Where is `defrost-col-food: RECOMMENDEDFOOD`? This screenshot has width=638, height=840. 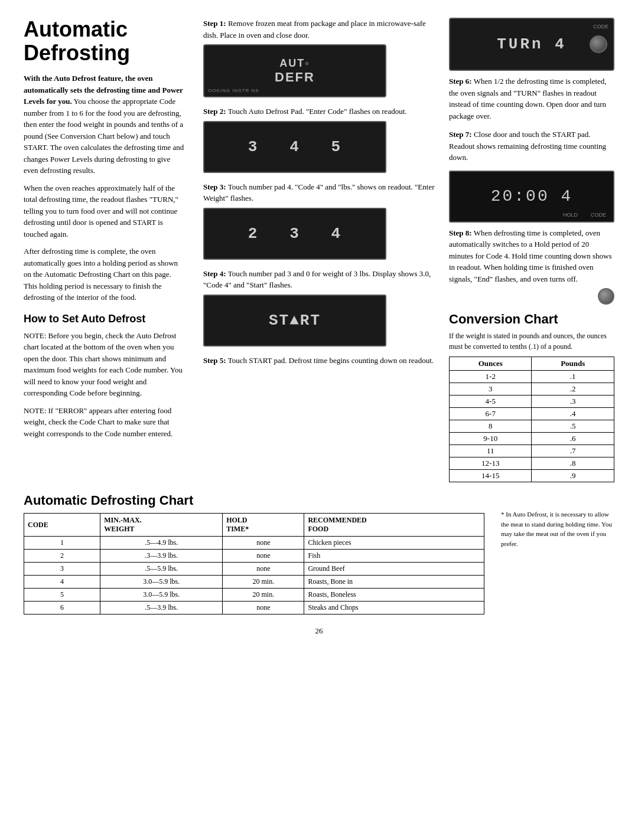 defrost-col-food: RECOMMENDEDFOOD is located at coordinates (395, 525).